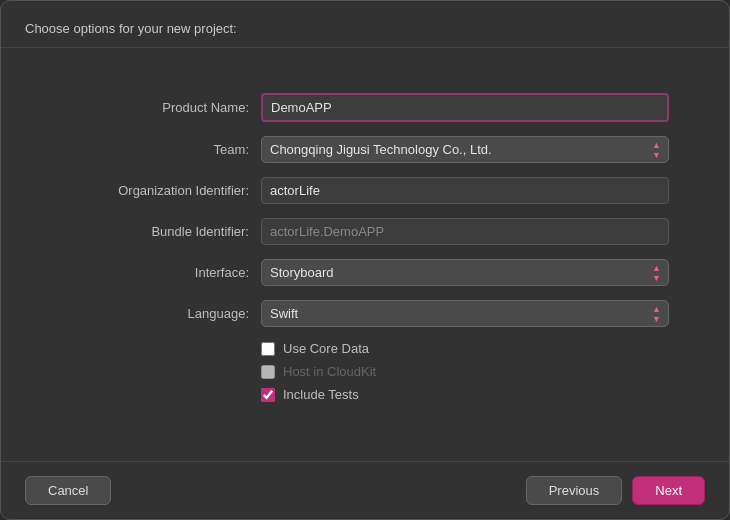 Image resolution: width=730 pixels, height=520 pixels. Describe the element at coordinates (465, 232) in the screenshot. I see `bundle-identifier-input` at that location.